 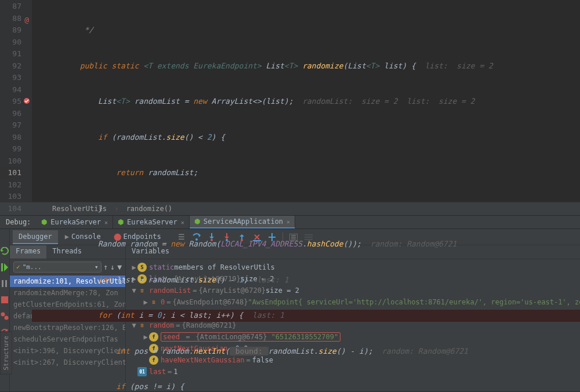 What do you see at coordinates (10, 7) in the screenshot?
I see `line-number: 87` at bounding box center [10, 7].